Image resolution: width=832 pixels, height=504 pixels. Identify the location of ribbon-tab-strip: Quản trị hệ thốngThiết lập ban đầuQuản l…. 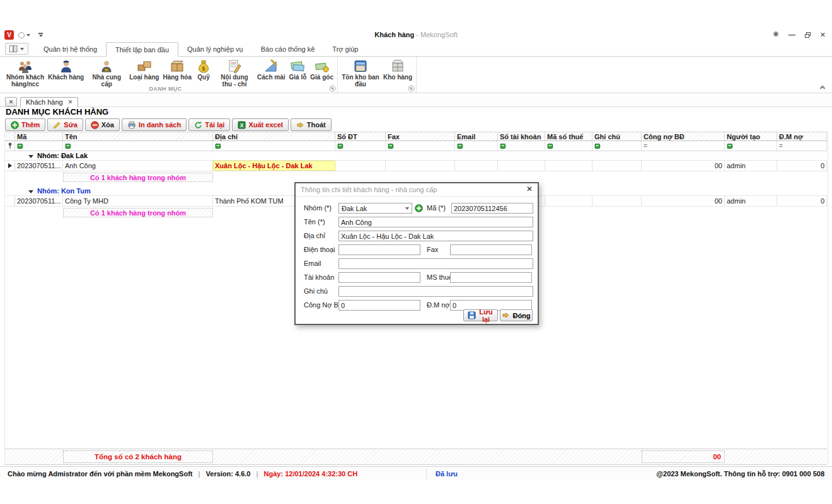
(416, 49).